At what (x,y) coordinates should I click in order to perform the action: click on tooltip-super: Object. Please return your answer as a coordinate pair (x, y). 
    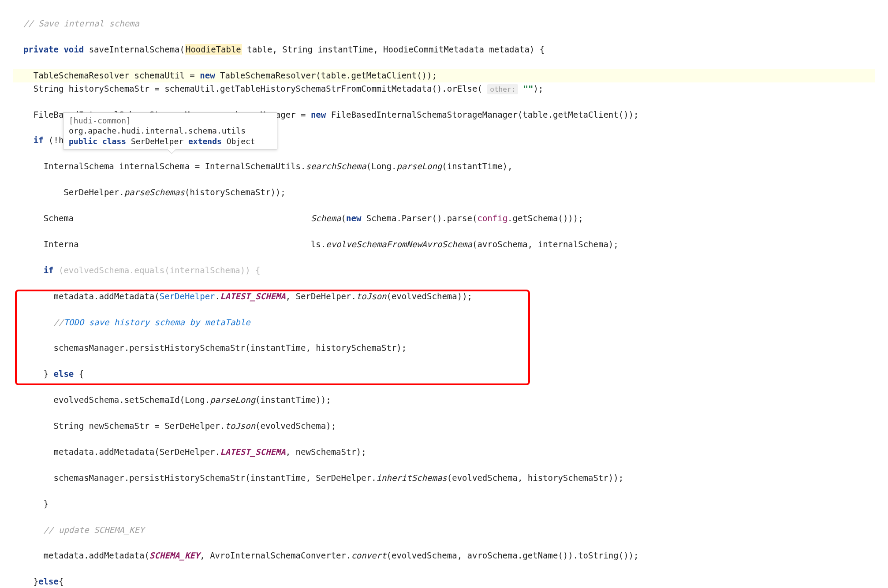
    Looking at the image, I should click on (241, 141).